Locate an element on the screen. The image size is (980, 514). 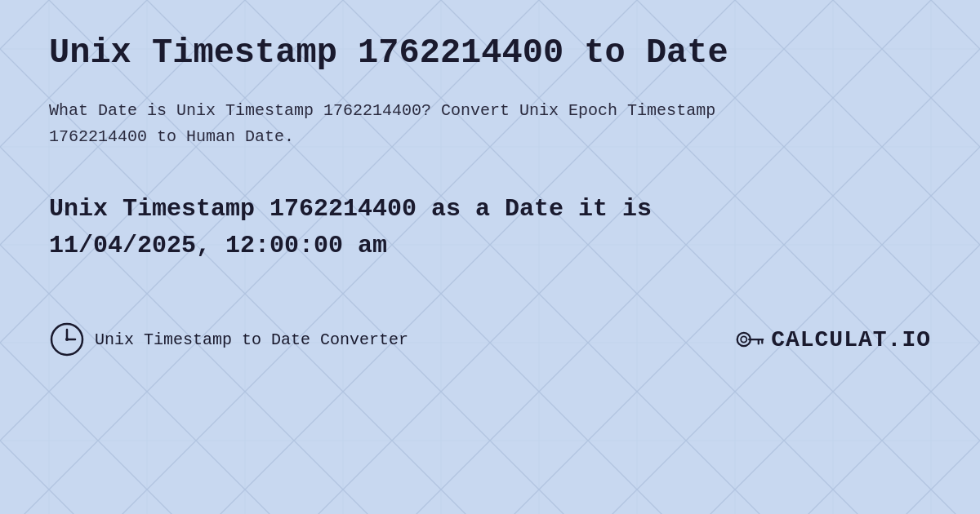
footer-left: Unix Timestamp to Date Converter is located at coordinates (229, 339).